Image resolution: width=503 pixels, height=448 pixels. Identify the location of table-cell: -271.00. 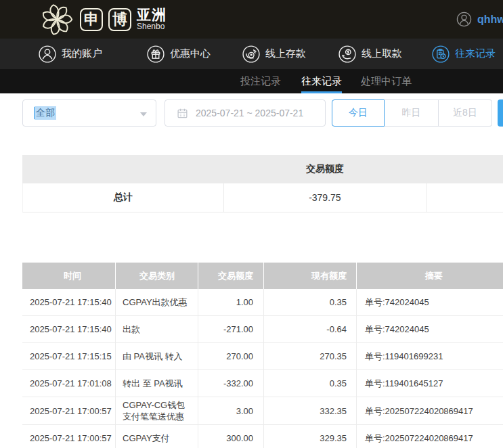
(232, 329).